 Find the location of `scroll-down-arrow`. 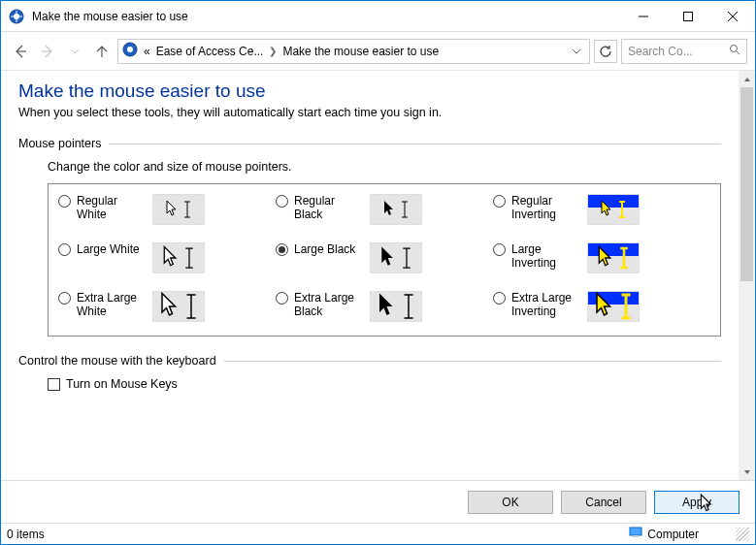

scroll-down-arrow is located at coordinates (747, 471).